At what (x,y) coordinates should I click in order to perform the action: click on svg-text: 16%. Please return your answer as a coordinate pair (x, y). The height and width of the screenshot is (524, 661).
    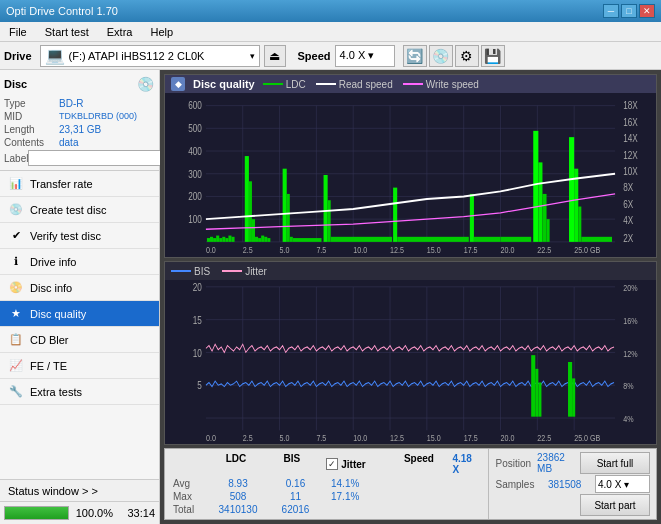
    Looking at the image, I should click on (630, 320).